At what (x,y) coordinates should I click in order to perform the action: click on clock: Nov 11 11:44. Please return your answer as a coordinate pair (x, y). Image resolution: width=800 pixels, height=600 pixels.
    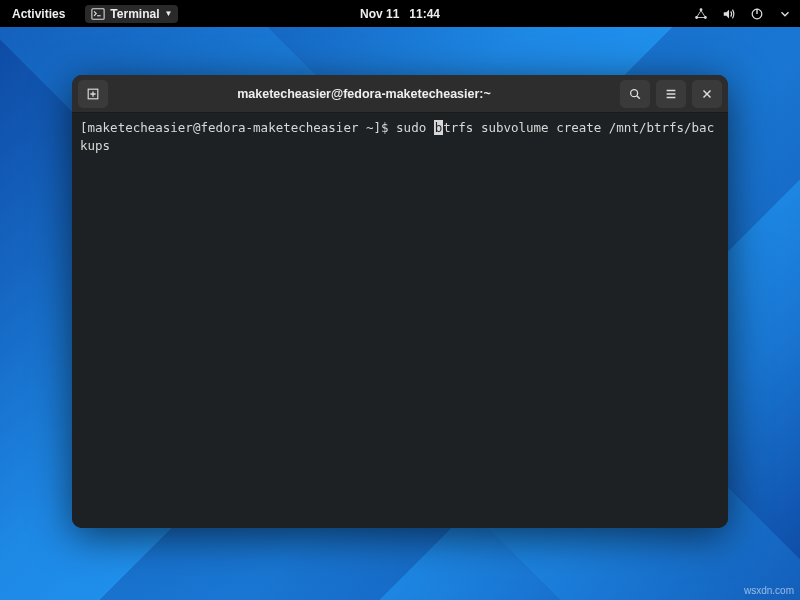
    Looking at the image, I should click on (400, 14).